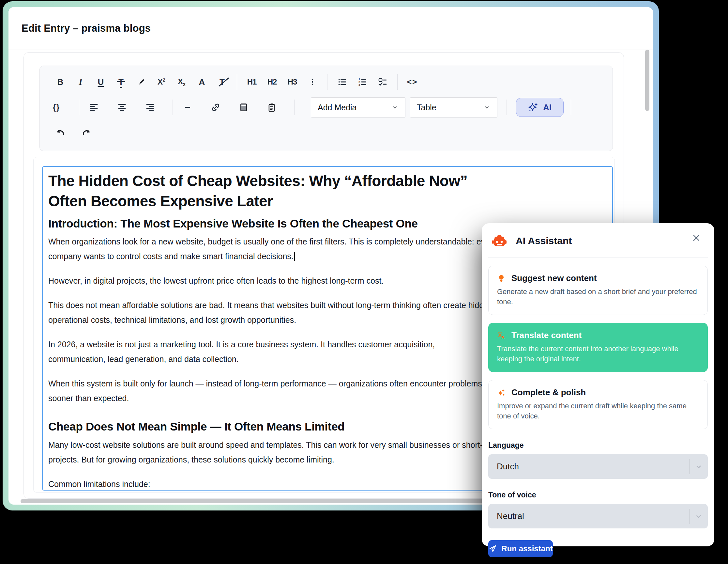 The width and height of the screenshot is (728, 564). Describe the element at coordinates (598, 467) in the screenshot. I see `language-select: Dutch` at that location.